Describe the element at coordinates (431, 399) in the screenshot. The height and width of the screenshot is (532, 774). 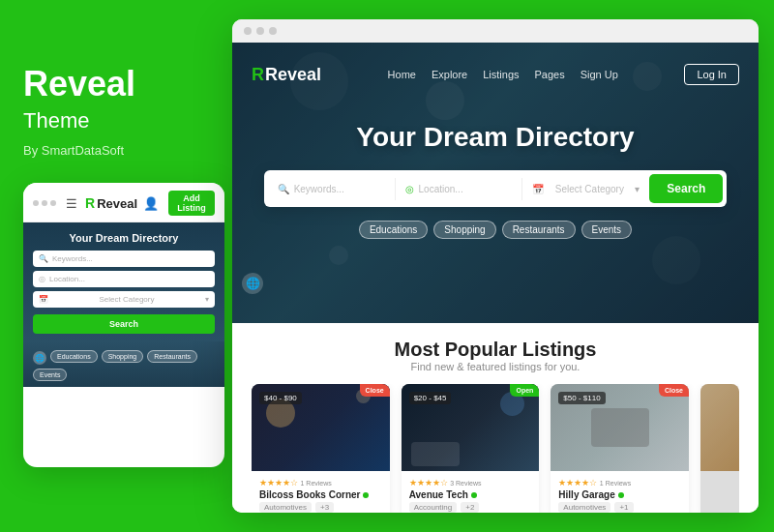
I see `listing-price-2: $20 - $45` at that location.